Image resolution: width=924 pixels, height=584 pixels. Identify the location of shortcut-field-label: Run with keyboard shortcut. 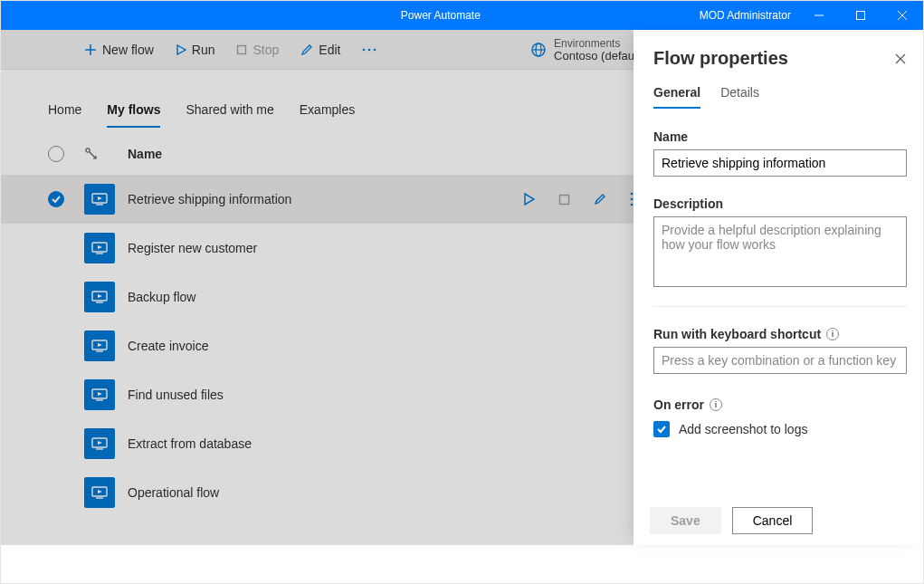
(737, 334).